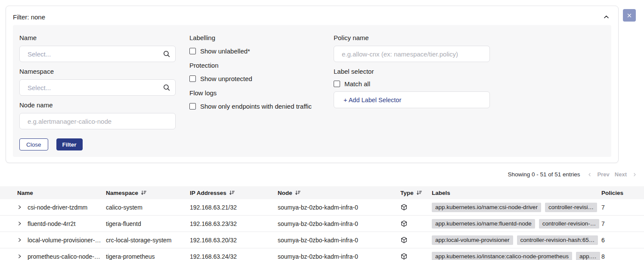 Image resolution: width=644 pixels, height=260 pixels. Describe the element at coordinates (29, 17) in the screenshot. I see `filter-panel-title: Filter: none` at that location.